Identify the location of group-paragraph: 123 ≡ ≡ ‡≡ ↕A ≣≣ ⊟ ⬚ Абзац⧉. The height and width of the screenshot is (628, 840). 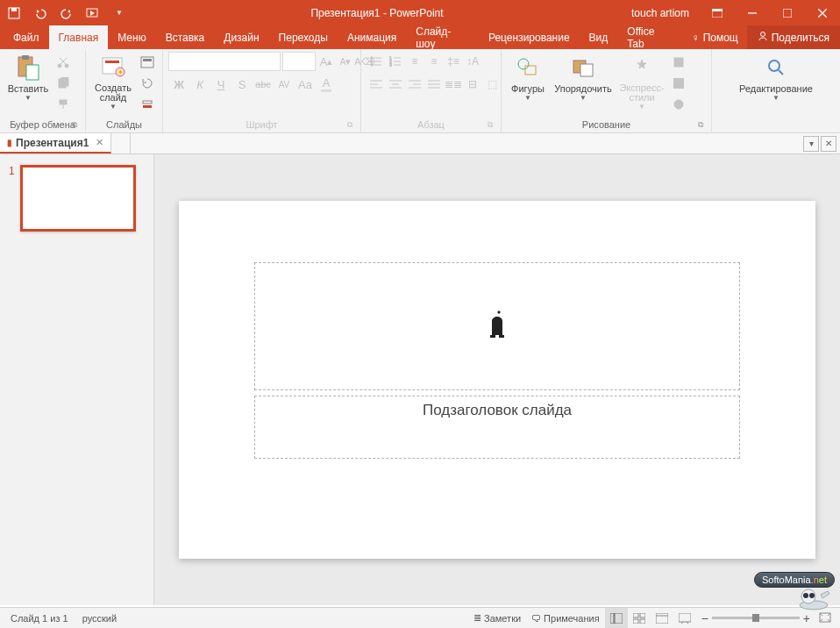
(431, 91).